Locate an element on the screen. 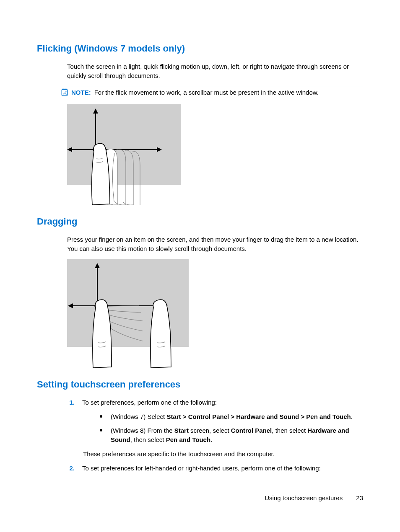 Image resolution: width=400 pixels, height=532 pixels. bullet-win8-body: (Windows 8) From the Start screen, selec… is located at coordinates (237, 435).